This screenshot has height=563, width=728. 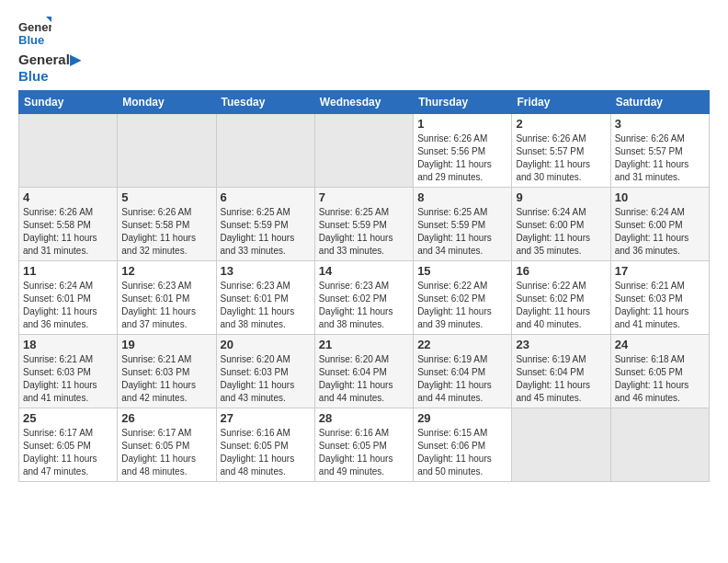 What do you see at coordinates (462, 197) in the screenshot?
I see `day-number: 8` at bounding box center [462, 197].